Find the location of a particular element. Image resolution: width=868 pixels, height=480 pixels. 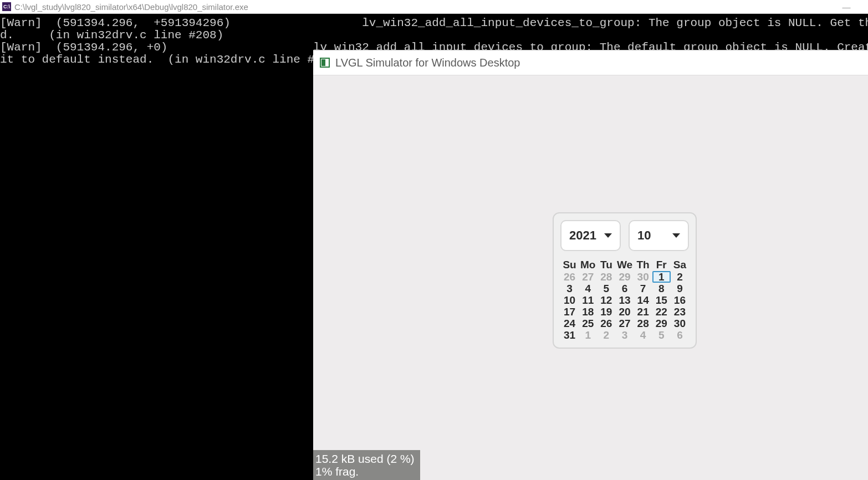

month-dropdown: 10 is located at coordinates (658, 236).